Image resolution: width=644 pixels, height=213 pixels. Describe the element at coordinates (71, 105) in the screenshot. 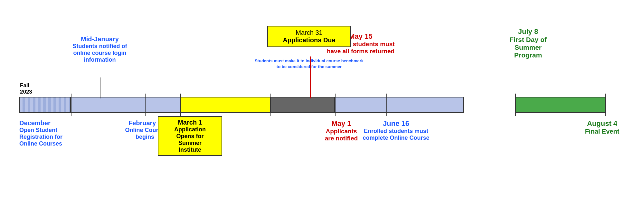

I see `tick-december` at that location.